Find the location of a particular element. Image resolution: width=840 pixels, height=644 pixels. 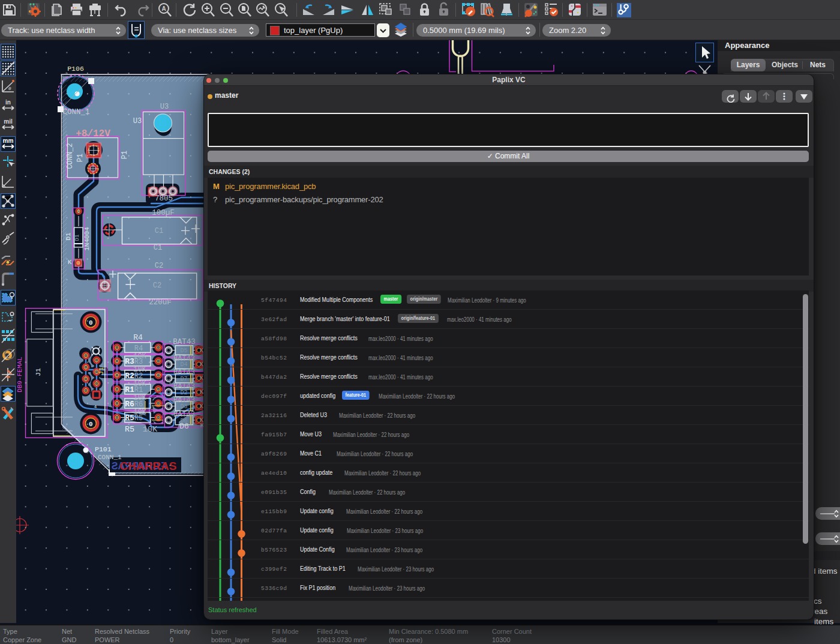

svg-text: in is located at coordinates (8, 102).